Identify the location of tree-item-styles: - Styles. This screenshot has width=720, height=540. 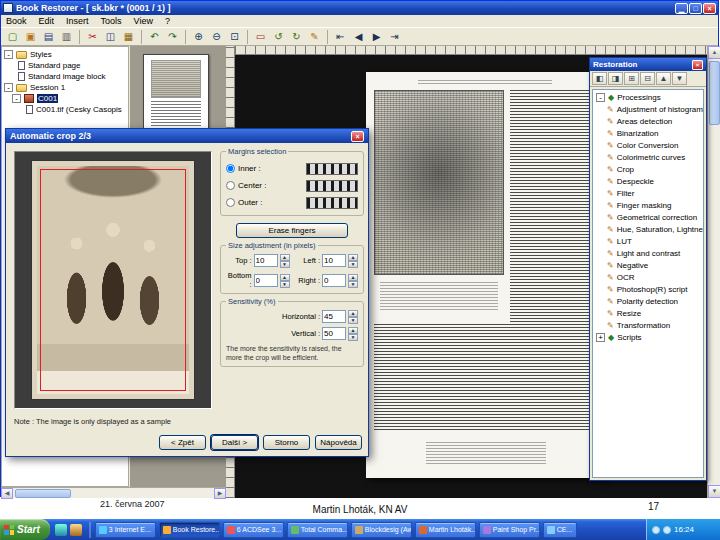
(65, 54).